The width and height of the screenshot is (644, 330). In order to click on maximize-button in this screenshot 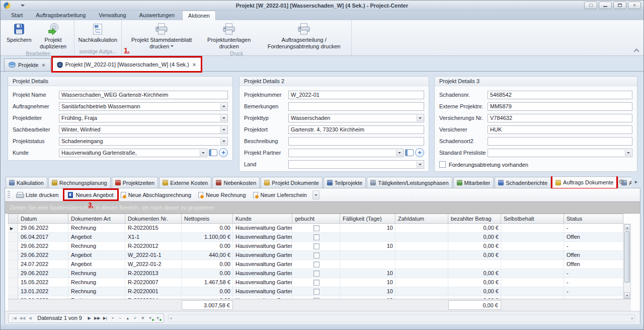, I will do `click(620, 5)`.